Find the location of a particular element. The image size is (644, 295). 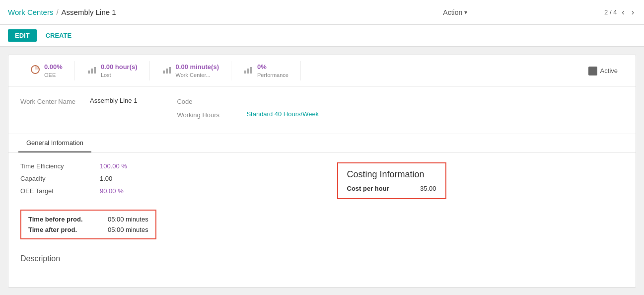

working-hours-row: Working Hours Standard 40 Hours/Week is located at coordinates (248, 114).